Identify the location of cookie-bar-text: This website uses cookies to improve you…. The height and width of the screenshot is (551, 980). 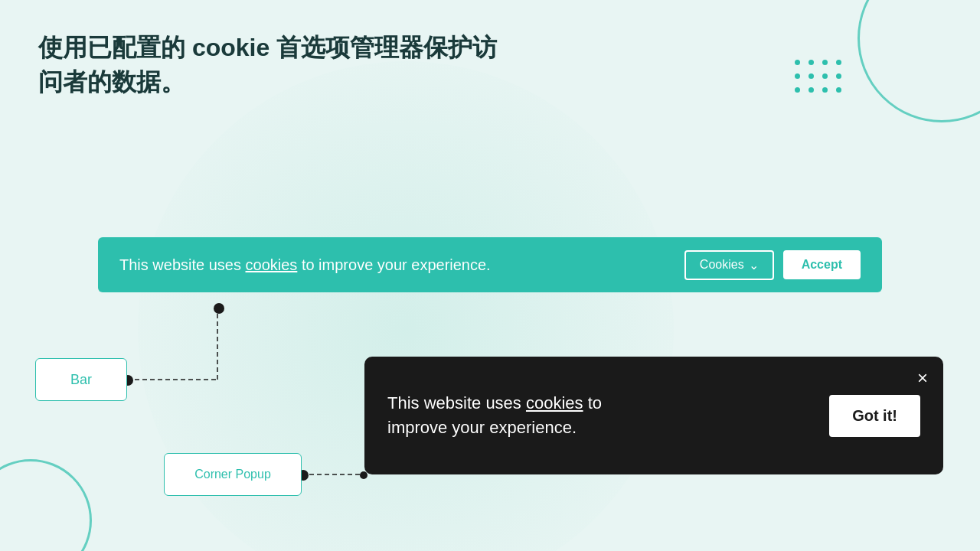
(305, 265).